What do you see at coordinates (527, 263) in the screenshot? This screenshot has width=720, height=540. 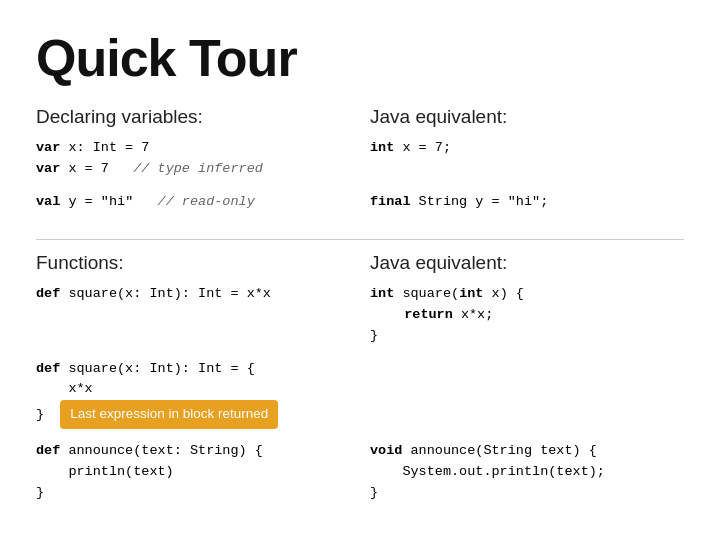 I see `java-equivalent-header-2: Java equivalent:` at bounding box center [527, 263].